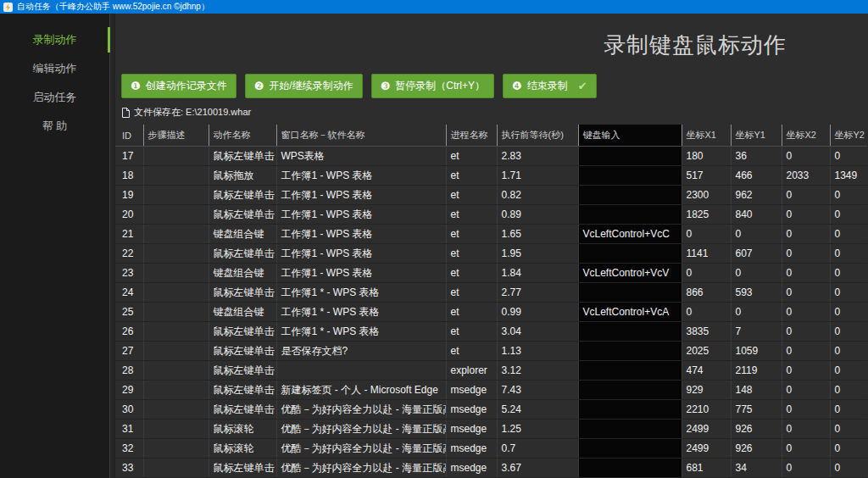 This screenshot has height=478, width=868. Describe the element at coordinates (492, 351) in the screenshot. I see `table-row: 27鼠标左键单击是否保存文档?et1.132025105900` at that location.